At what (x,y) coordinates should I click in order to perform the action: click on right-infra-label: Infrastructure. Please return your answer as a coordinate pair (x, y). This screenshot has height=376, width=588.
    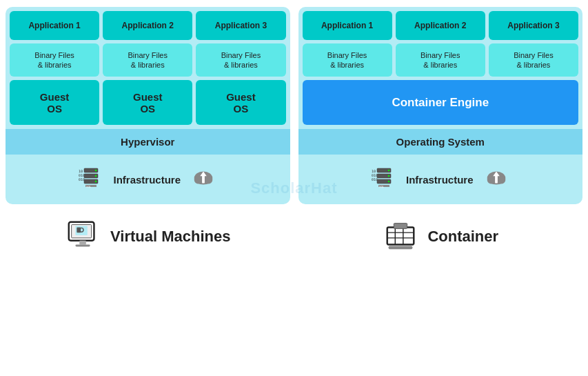
    Looking at the image, I should click on (440, 179).